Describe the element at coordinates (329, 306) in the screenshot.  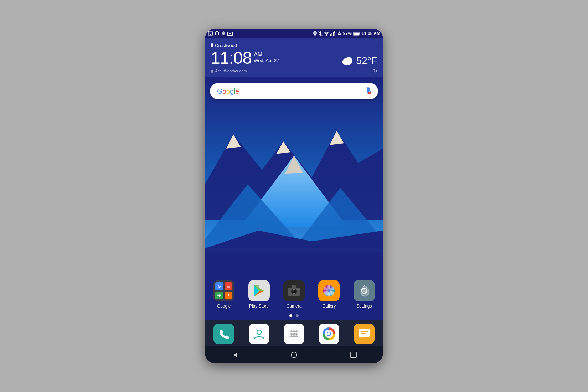
I see `gallery-app-label: Gallery` at that location.